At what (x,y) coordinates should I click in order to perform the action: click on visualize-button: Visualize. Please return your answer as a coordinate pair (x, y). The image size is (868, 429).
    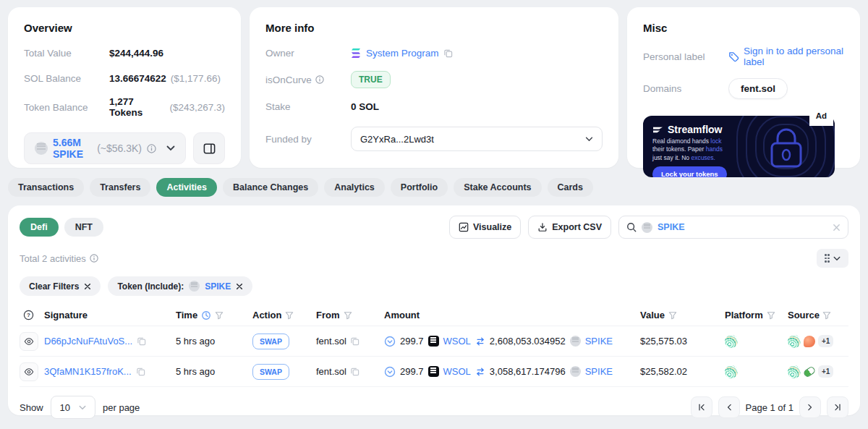
    Looking at the image, I should click on (485, 227).